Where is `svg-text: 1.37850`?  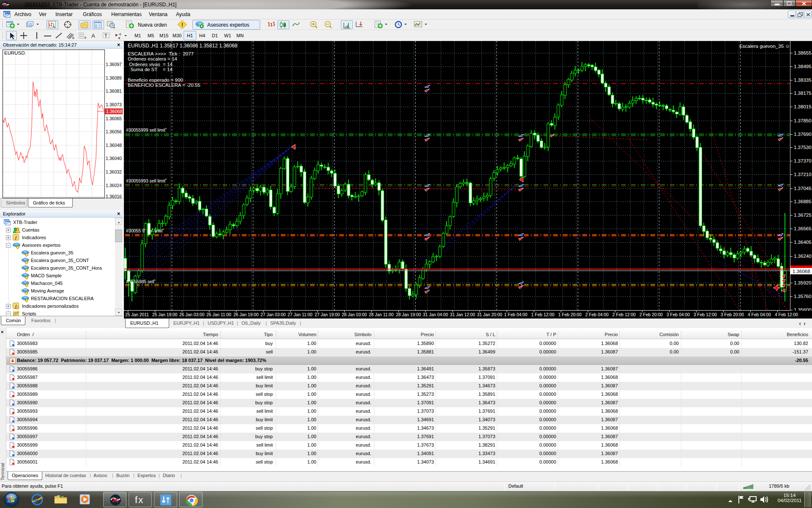
svg-text: 1.37850 is located at coordinates (803, 121).